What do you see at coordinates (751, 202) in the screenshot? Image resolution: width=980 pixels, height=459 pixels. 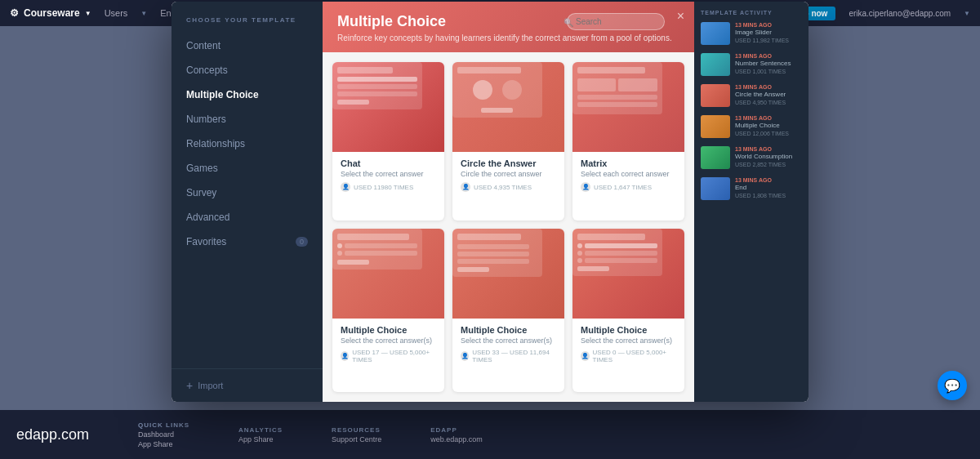 I see `template-activity-panel: TEMPLATE ACTIVITY 13 MINS AGO Image Slid…` at bounding box center [751, 202].